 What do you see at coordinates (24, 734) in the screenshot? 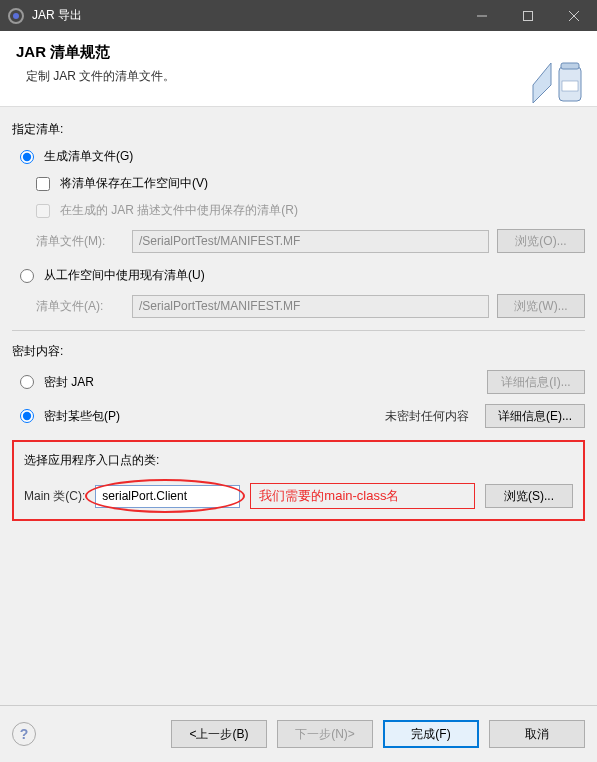
I see `help-button: ?` at bounding box center [24, 734].